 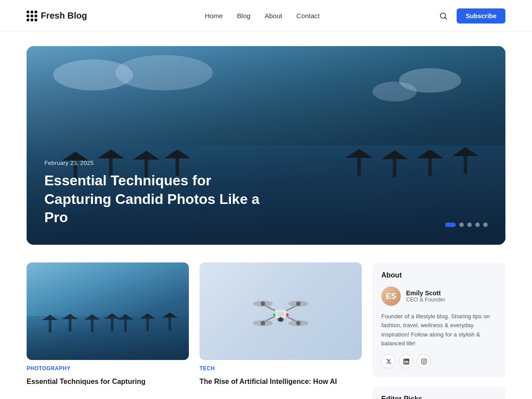 I want to click on editor-picks-title: Editor Picks, so click(x=439, y=397).